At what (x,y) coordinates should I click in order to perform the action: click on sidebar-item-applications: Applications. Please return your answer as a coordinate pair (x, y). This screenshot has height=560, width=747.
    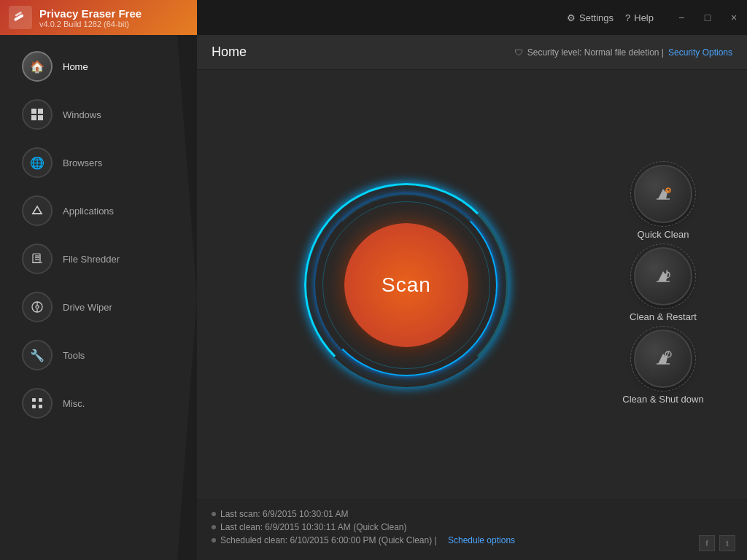
    Looking at the image, I should click on (98, 211).